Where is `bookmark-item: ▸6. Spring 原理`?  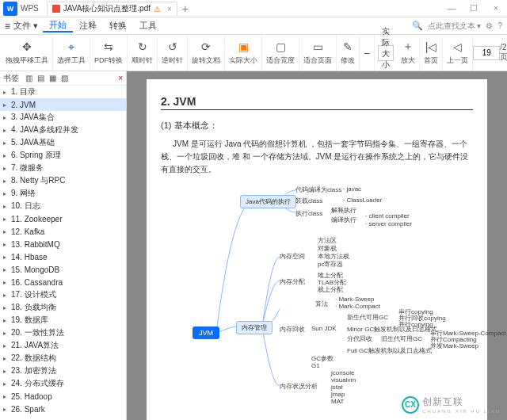
bookmark-item: ▸6. Spring 原理 is located at coordinates (63, 155).